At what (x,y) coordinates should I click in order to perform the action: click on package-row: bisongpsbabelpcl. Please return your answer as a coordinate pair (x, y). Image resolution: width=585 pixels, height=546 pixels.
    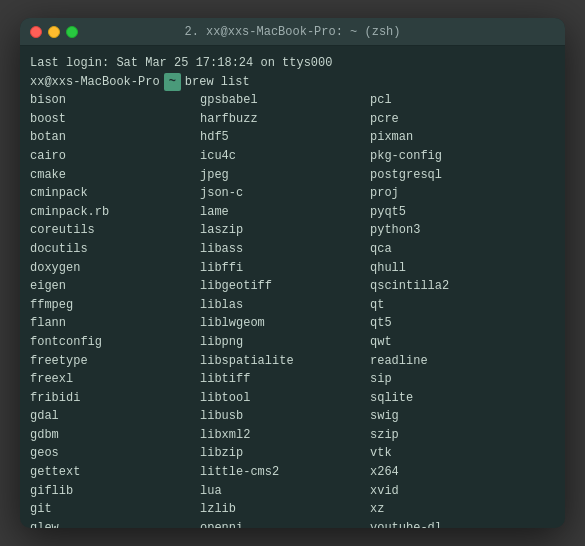
    Looking at the image, I should click on (292, 100).